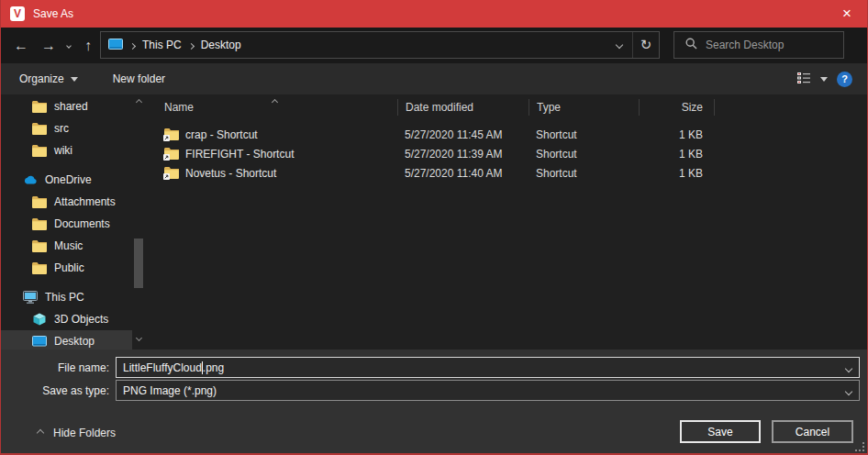 The width and height of the screenshot is (868, 455). Describe the element at coordinates (21, 46) in the screenshot. I see `back-button: ←` at that location.